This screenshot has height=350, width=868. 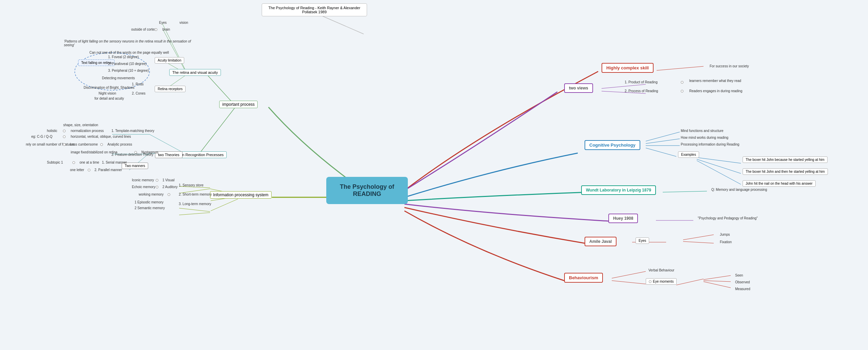 What do you see at coordinates (195, 204) in the screenshot?
I see `long-term-label: 3. Long-term memory` at bounding box center [195, 204].